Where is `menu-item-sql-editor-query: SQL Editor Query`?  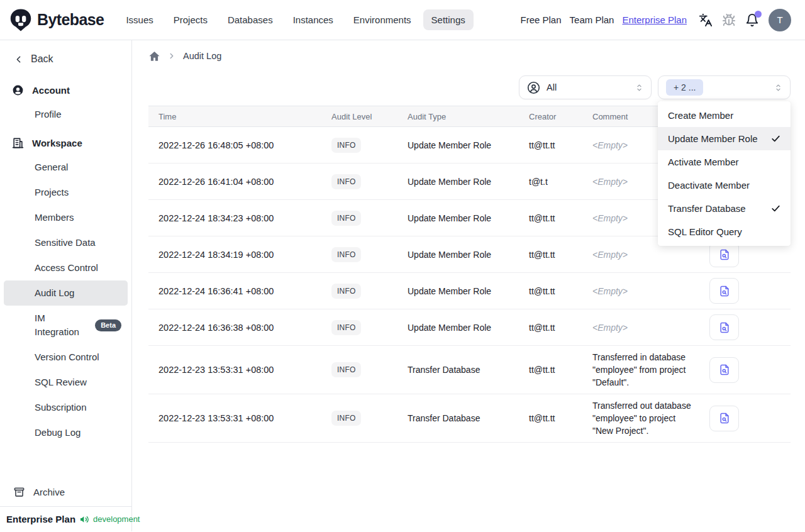 menu-item-sql-editor-query: SQL Editor Query is located at coordinates (724, 231).